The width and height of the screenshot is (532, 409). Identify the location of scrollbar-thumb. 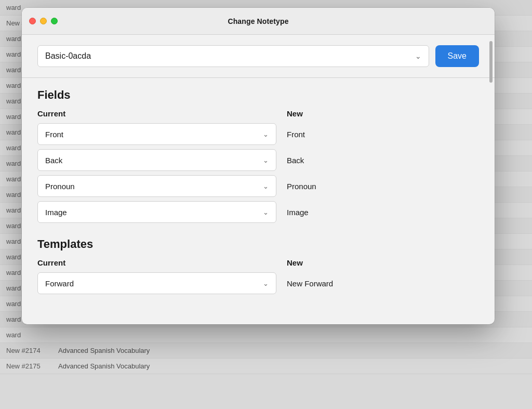
(491, 62).